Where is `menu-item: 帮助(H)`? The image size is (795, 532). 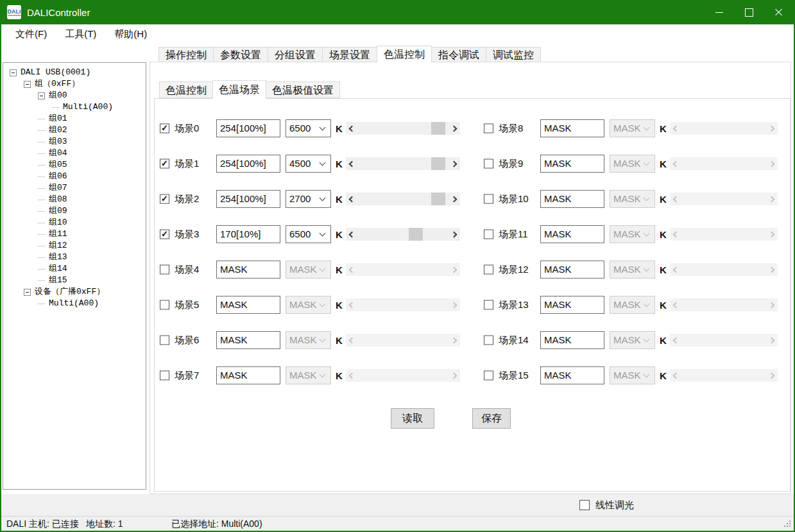
menu-item: 帮助(H) is located at coordinates (131, 34).